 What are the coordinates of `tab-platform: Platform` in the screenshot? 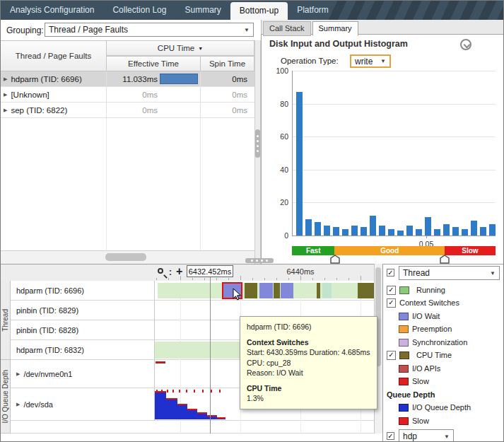 It's located at (312, 10).